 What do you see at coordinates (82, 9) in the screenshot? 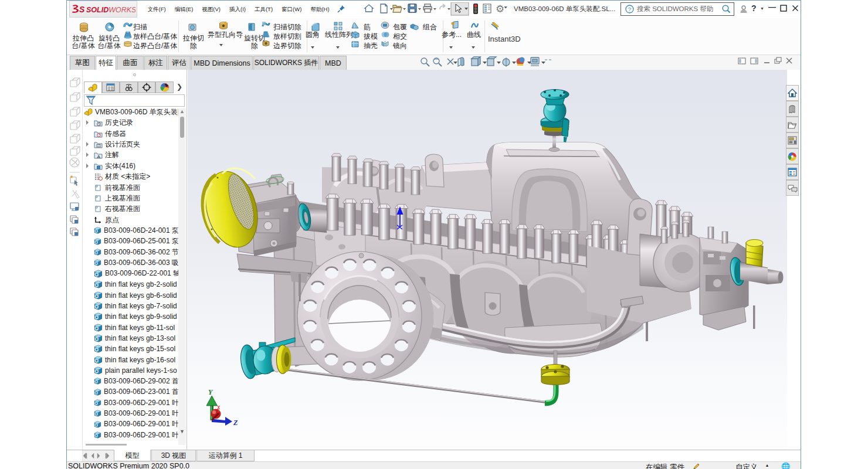
I see `svg-text: S` at bounding box center [82, 9].